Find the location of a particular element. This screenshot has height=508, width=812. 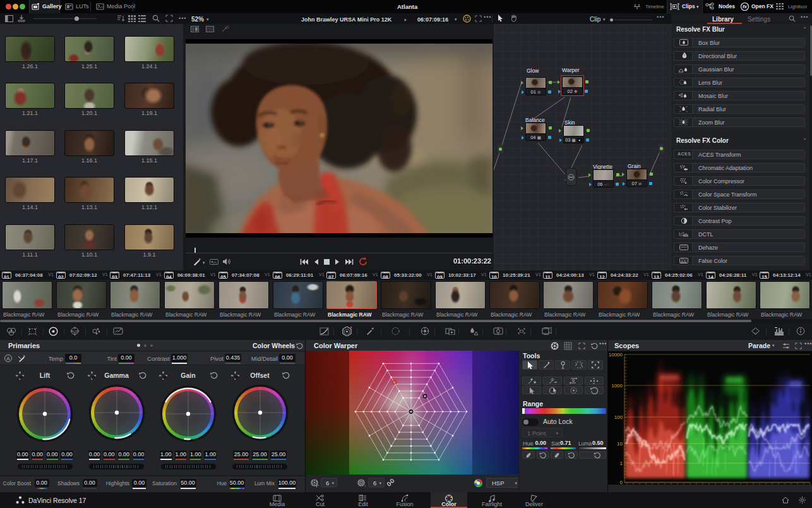

svg-text: DCTL is located at coordinates (686, 236).